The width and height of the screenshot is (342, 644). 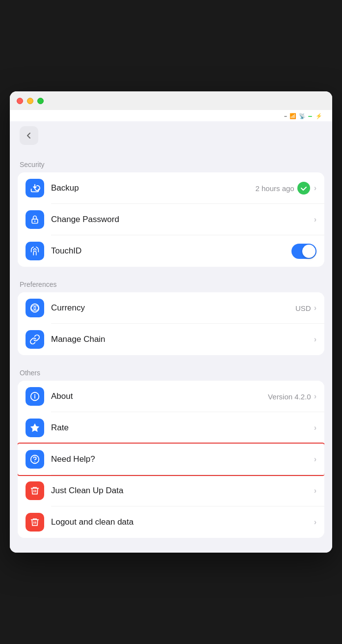 What do you see at coordinates (35, 428) in the screenshot?
I see `star-icon` at bounding box center [35, 428].